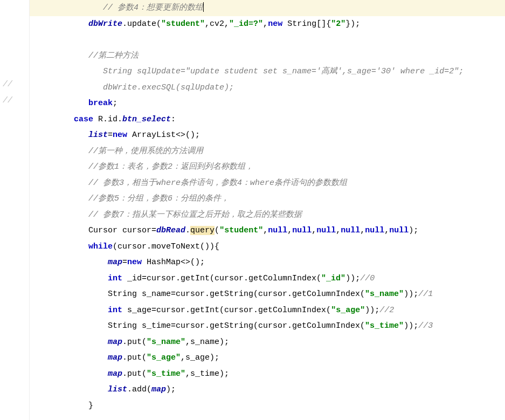  I want to click on code-line: map.put("s_name",s_name);, so click(267, 342).